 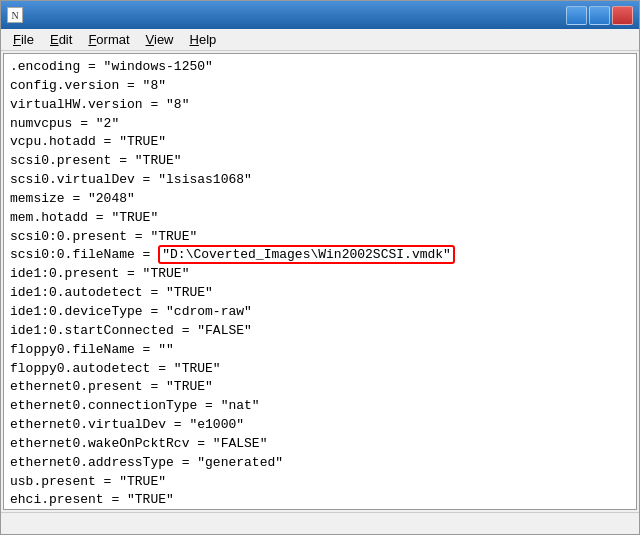 What do you see at coordinates (576, 16) in the screenshot?
I see `minimize-button` at bounding box center [576, 16].